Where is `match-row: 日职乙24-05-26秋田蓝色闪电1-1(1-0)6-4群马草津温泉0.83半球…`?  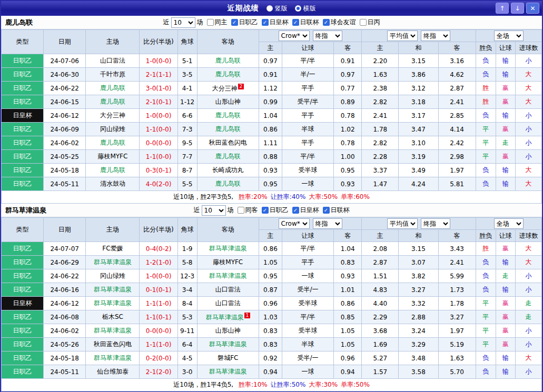
match-row: 日职乙24-05-26秋田蓝色闪电1-1(1-0)6-4群马草津温泉0.83半球… is located at coordinates (272, 345).